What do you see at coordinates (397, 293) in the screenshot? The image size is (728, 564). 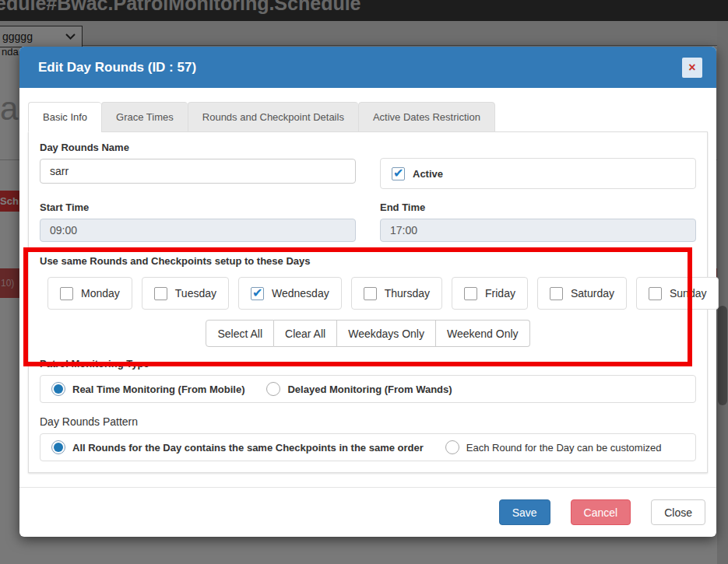 I see `day-checkbox-thursday: Thursday` at bounding box center [397, 293].